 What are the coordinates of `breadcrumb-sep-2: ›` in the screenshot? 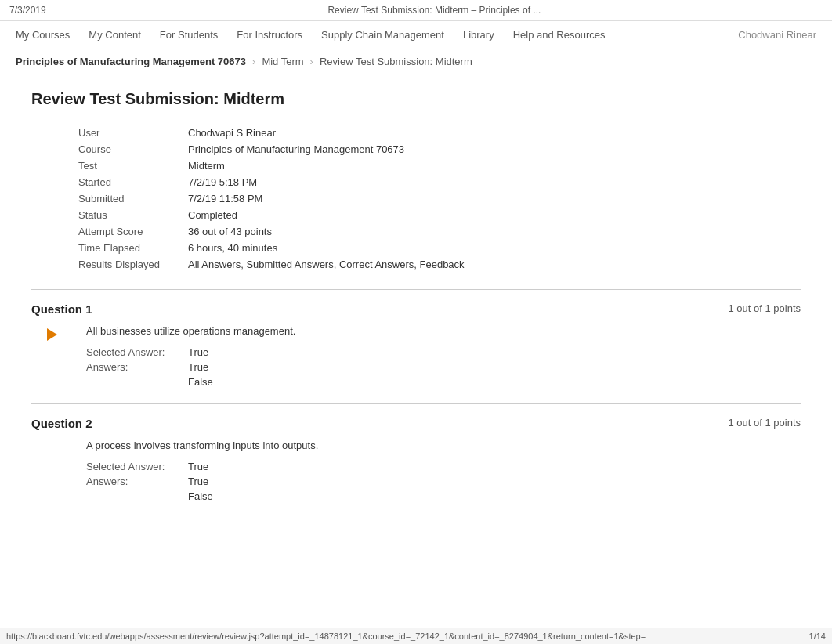 It's located at (312, 61).